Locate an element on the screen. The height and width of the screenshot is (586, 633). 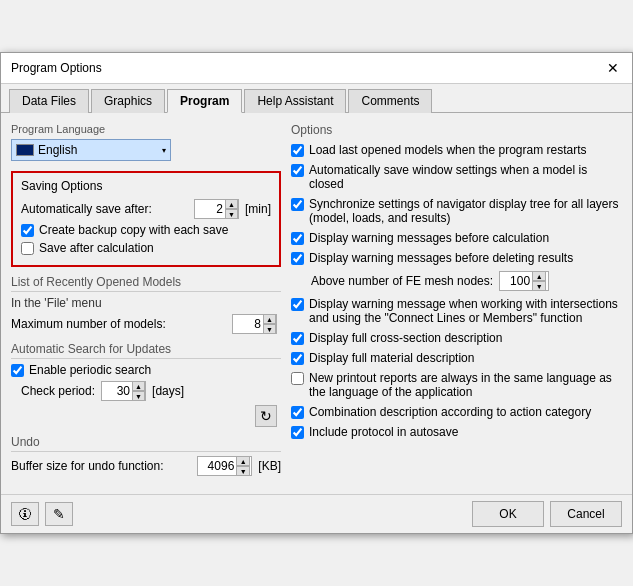
auto-save-spinner: ▲ ▼ is located at coordinates (216, 209).